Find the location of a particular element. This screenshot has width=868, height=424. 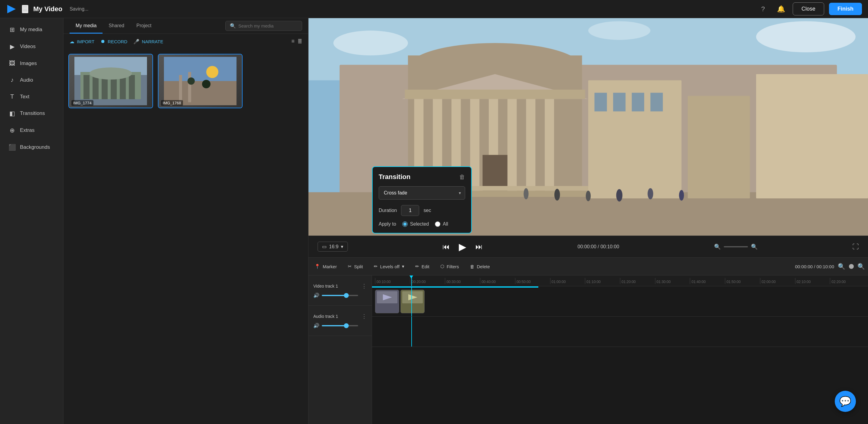

zoom-in-icon: 🔍 is located at coordinates (754, 247).